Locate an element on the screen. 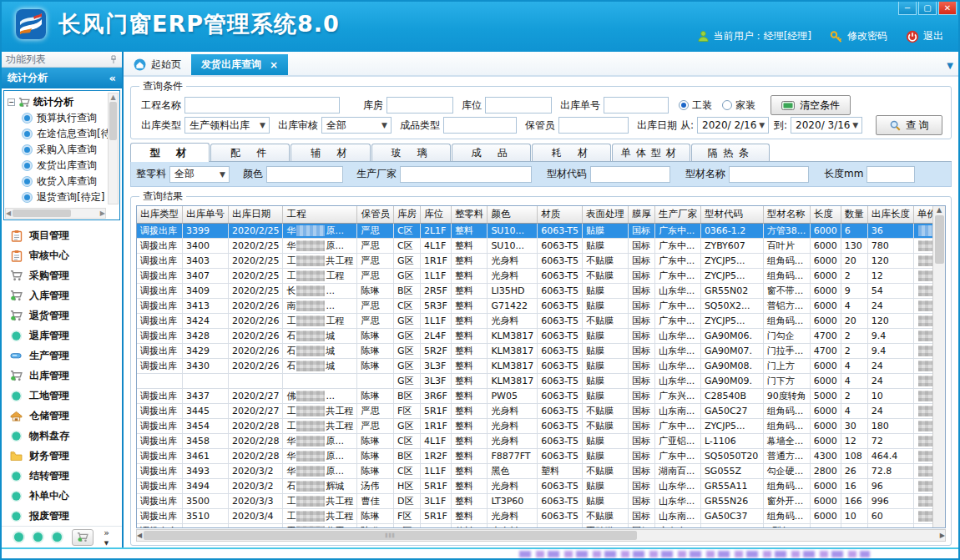 The image size is (960, 560). column-header-出库单号: 出库单号 is located at coordinates (205, 214).